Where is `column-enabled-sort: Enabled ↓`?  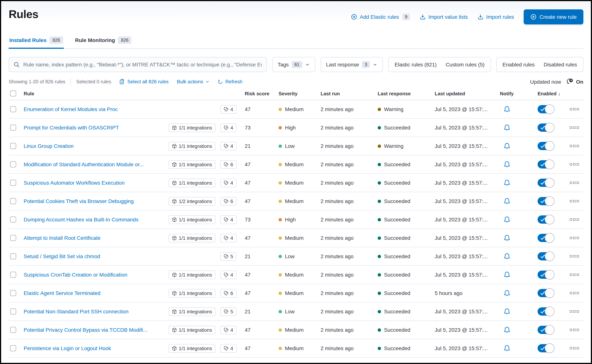
column-enabled-sort: Enabled ↓ is located at coordinates (542, 93).